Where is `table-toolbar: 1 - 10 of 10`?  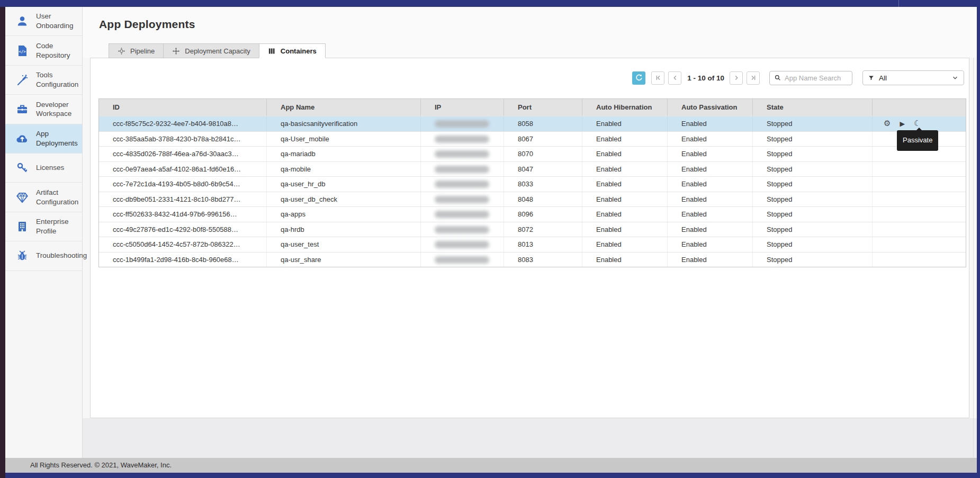 table-toolbar: 1 - 10 of 10 is located at coordinates (798, 78).